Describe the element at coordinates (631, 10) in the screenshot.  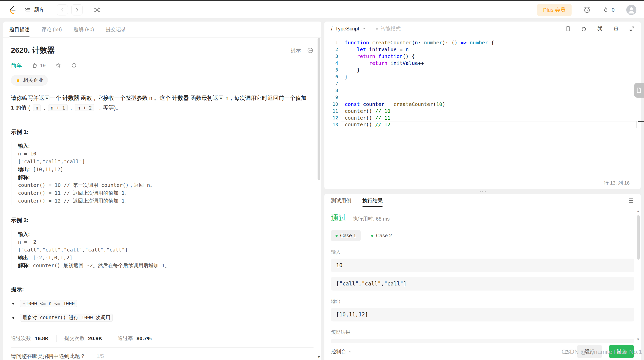
I see `avatar` at that location.